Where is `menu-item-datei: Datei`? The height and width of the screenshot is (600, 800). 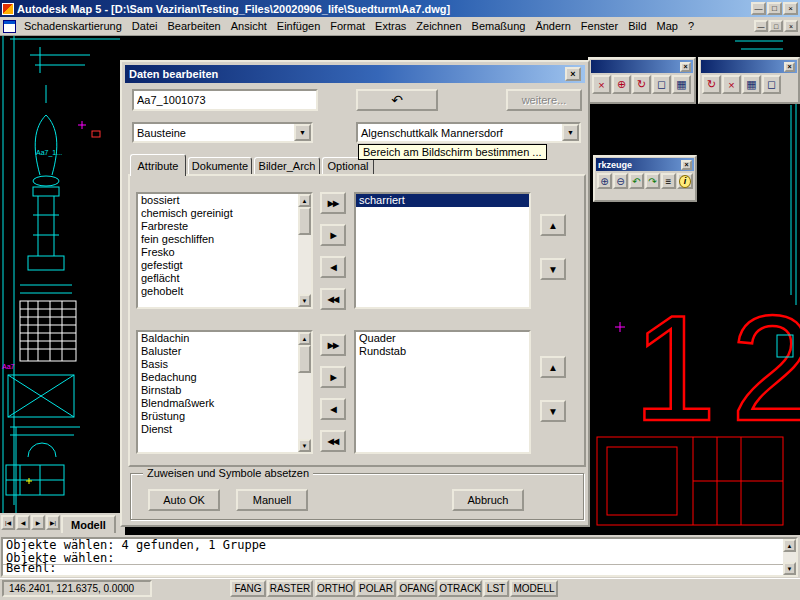
menu-item-datei: Datei is located at coordinates (145, 26).